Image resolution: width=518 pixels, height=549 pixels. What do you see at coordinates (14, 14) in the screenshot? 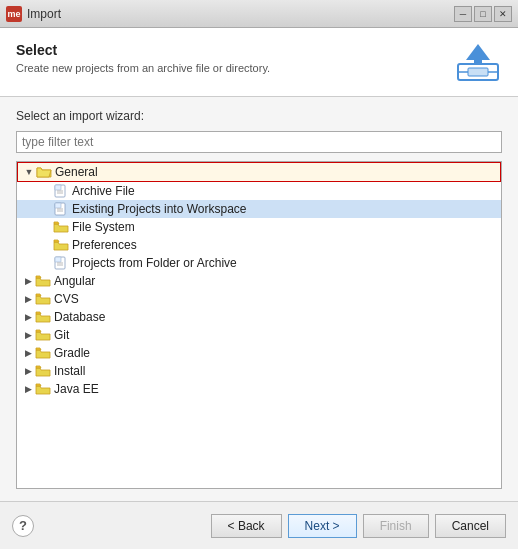
I see `app-logo: me` at bounding box center [14, 14].